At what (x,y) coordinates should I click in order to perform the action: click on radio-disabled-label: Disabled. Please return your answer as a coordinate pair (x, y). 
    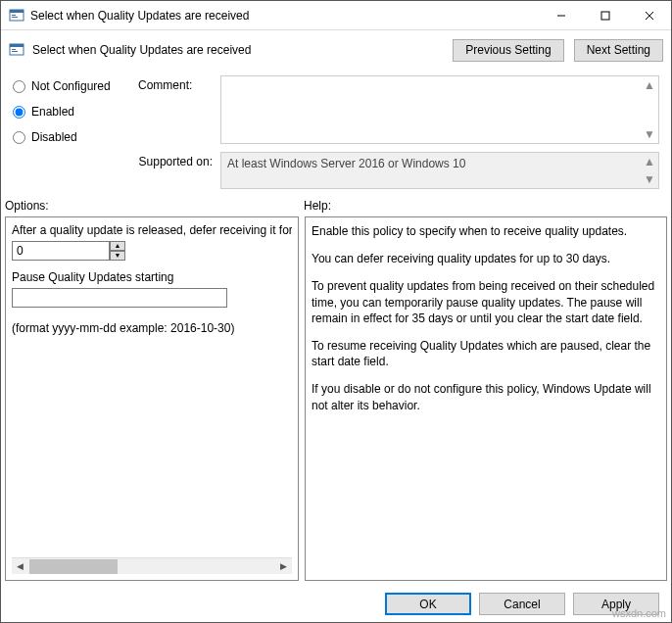
    Looking at the image, I should click on (55, 137).